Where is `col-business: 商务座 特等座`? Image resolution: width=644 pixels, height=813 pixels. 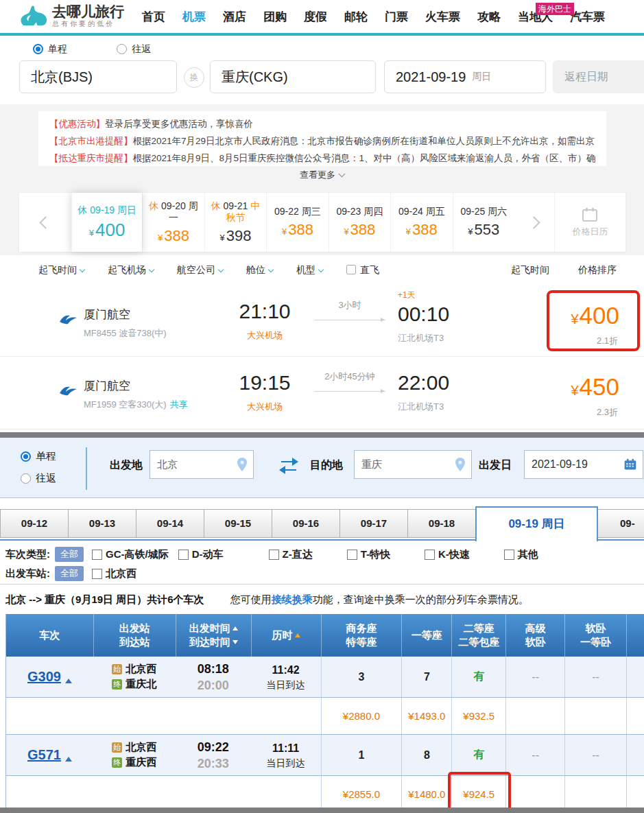
col-business: 商务座 特等座 is located at coordinates (361, 635).